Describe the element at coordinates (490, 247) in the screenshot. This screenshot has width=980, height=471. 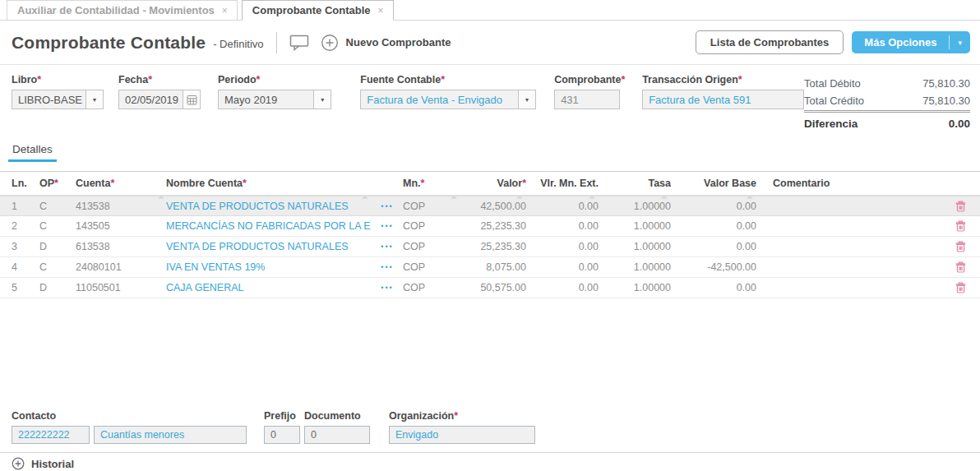
I see `table-row: 3 D 613538 VENTA DE PRODUCTOS NATURALES …` at that location.